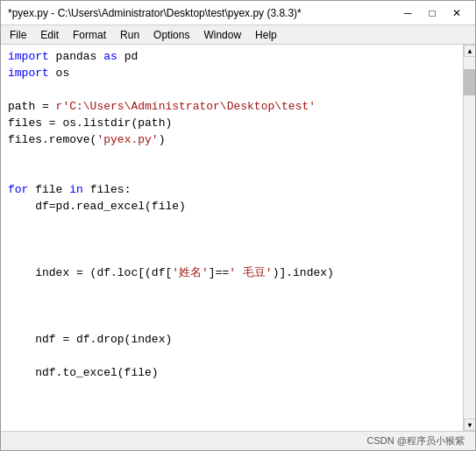 Image resolution: width=476 pixels, height=451 pixels. What do you see at coordinates (231, 107) in the screenshot?
I see `code-line: path = r'C:\Users\Administrator\Desktop\…` at bounding box center [231, 107].